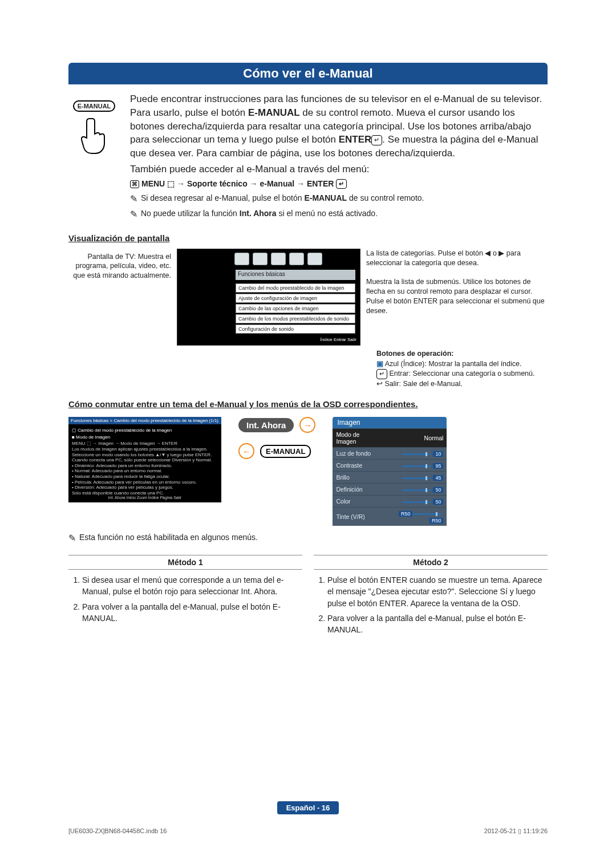 The height and width of the screenshot is (852, 616). What do you see at coordinates (295, 329) in the screenshot?
I see `tv-item: Configuración de sonido` at bounding box center [295, 329].